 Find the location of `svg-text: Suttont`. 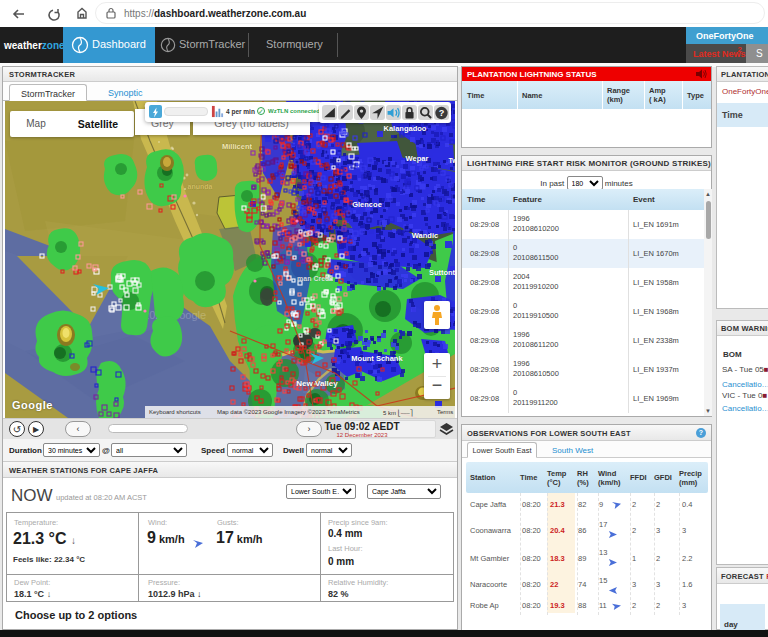

svg-text: Suttont is located at coordinates (442, 272).